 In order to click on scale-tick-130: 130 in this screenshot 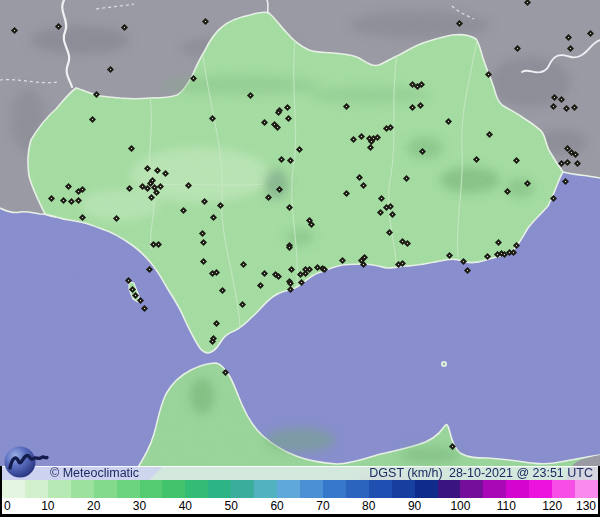, I will do `click(586, 506)`.